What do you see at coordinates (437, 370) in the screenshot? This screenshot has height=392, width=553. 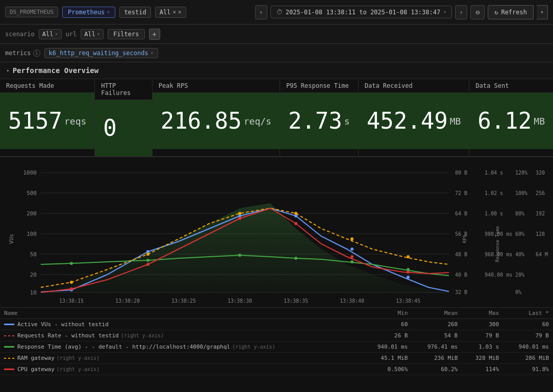 I see `legend-mean: 60.2%` at bounding box center [437, 370].